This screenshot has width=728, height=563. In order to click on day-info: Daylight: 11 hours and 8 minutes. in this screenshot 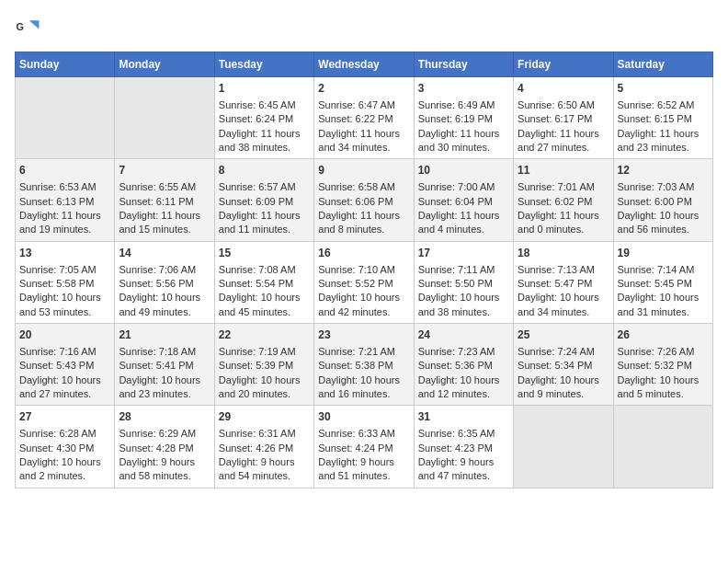, I will do `click(364, 223)`.